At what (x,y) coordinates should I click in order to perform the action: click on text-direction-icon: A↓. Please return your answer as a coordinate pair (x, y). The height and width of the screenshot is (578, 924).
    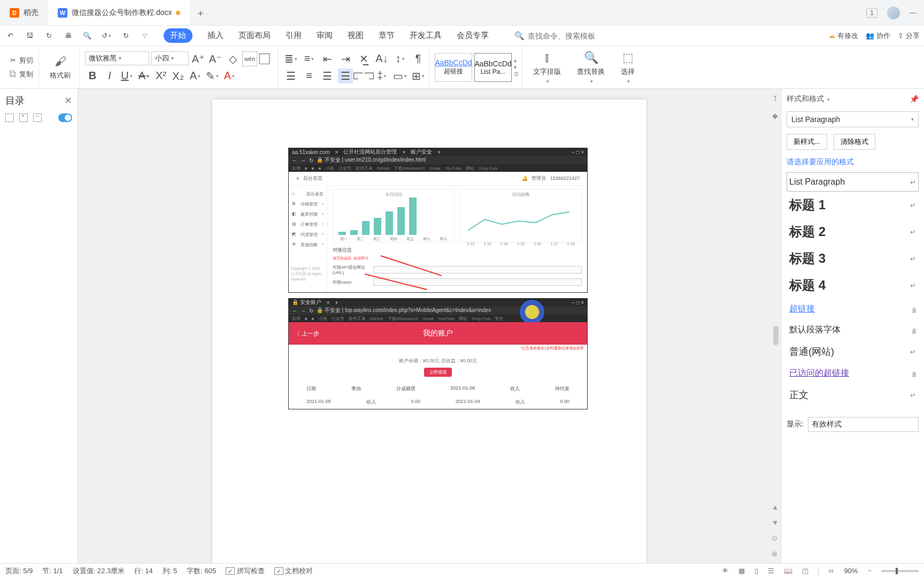
    Looking at the image, I should click on (382, 59).